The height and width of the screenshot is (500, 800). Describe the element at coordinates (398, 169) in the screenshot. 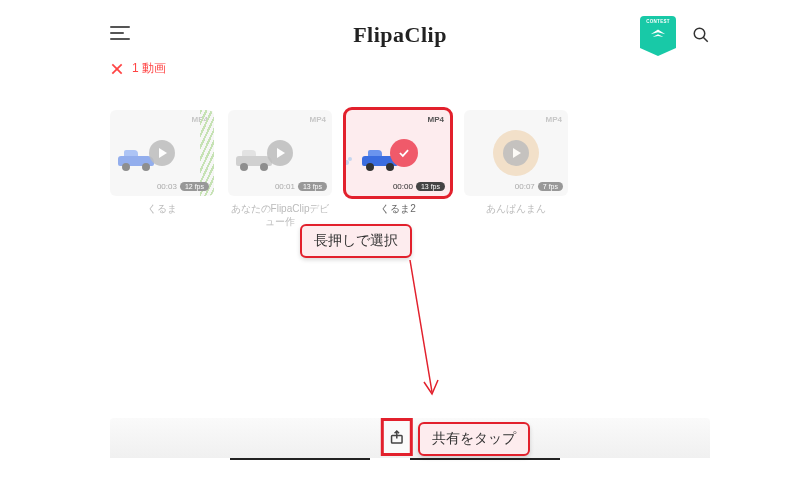

I see `movie-card-selected: MP4 00:00 13 fps くるま2` at that location.